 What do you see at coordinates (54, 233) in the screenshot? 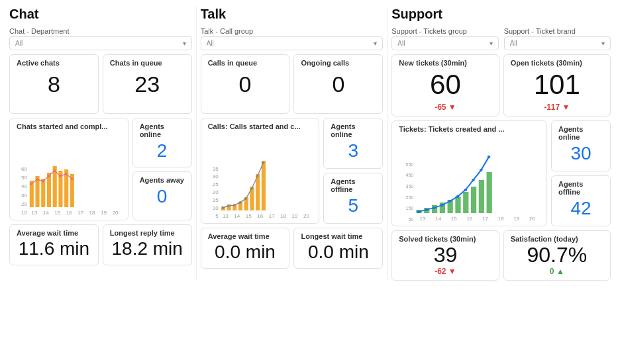
I see `chat-avg-wait-label: Average wait time` at bounding box center [54, 233].